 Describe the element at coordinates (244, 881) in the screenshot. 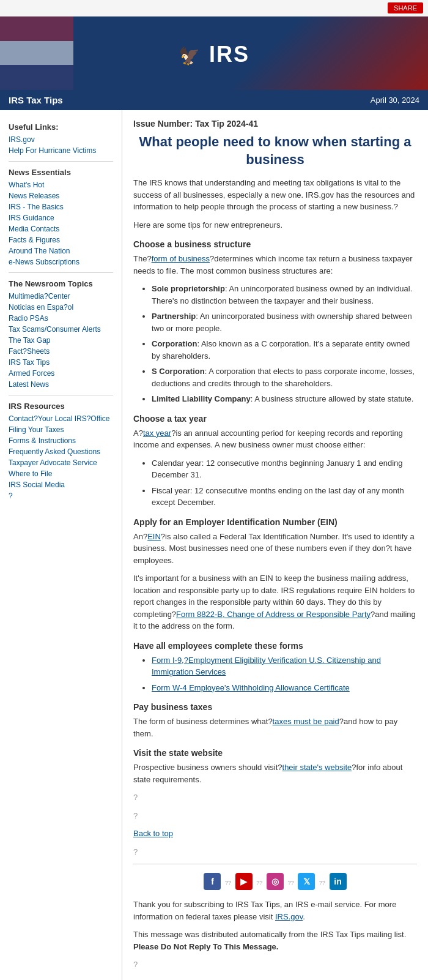

I see `youtube-icon: ▶` at that location.